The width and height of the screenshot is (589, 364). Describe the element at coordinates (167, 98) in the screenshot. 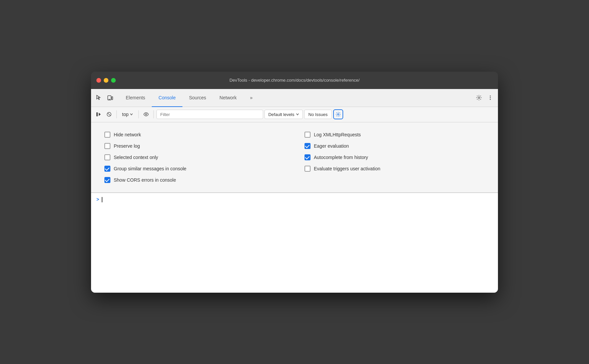

I see `tab-console: Console` at that location.